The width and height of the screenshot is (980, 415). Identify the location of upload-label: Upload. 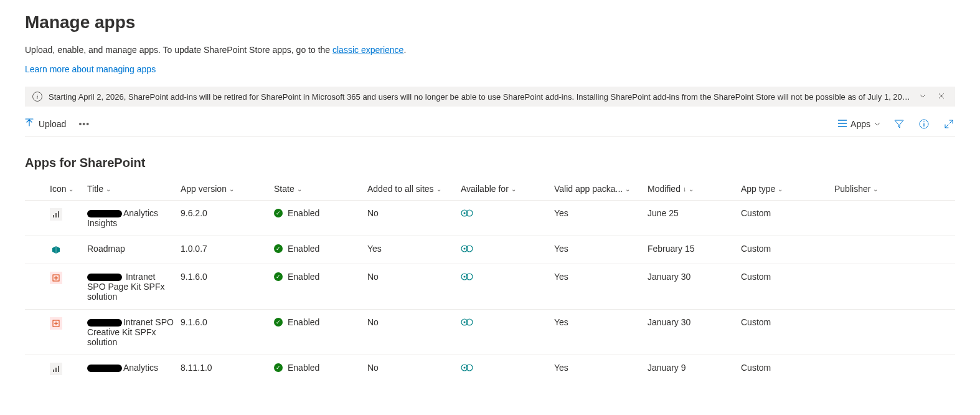
(52, 124).